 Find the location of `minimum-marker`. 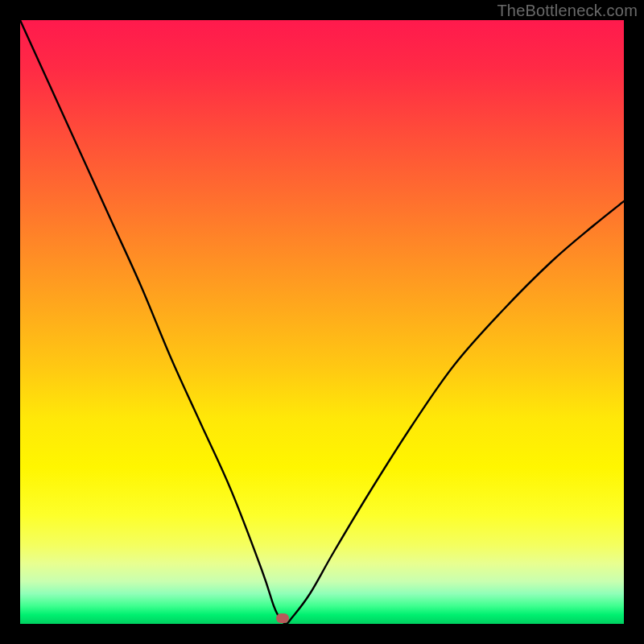

minimum-marker is located at coordinates (283, 618).